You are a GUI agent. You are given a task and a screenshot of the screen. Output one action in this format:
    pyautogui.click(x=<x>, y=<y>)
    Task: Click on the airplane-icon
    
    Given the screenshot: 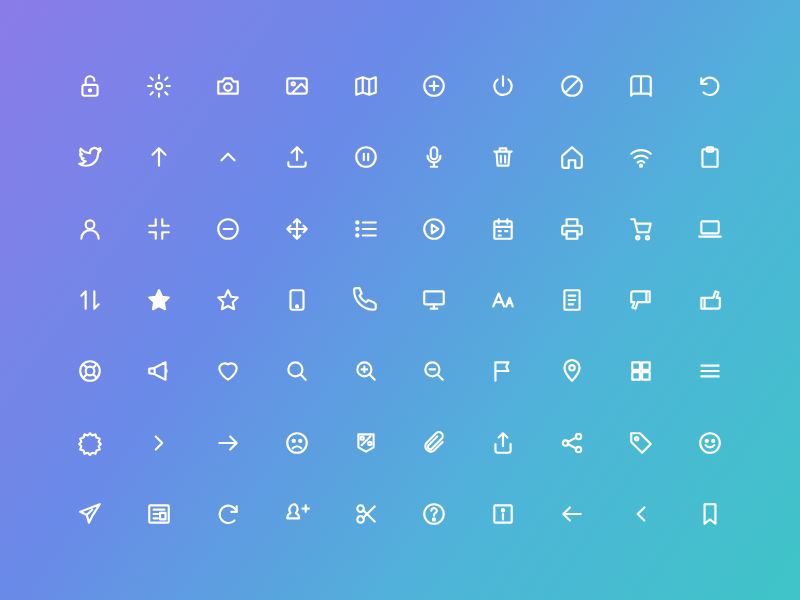 What is the action you would take?
    pyautogui.click(x=90, y=514)
    